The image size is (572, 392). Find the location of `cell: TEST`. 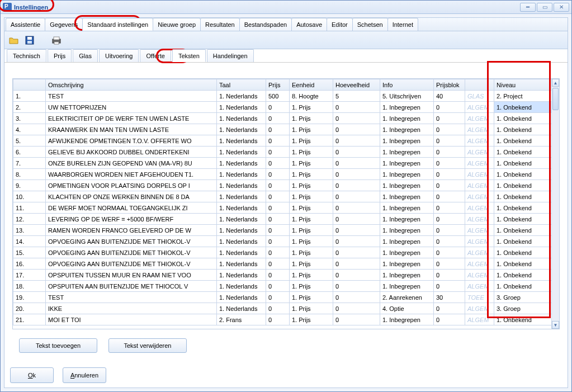

cell: TEST is located at coordinates (131, 96).